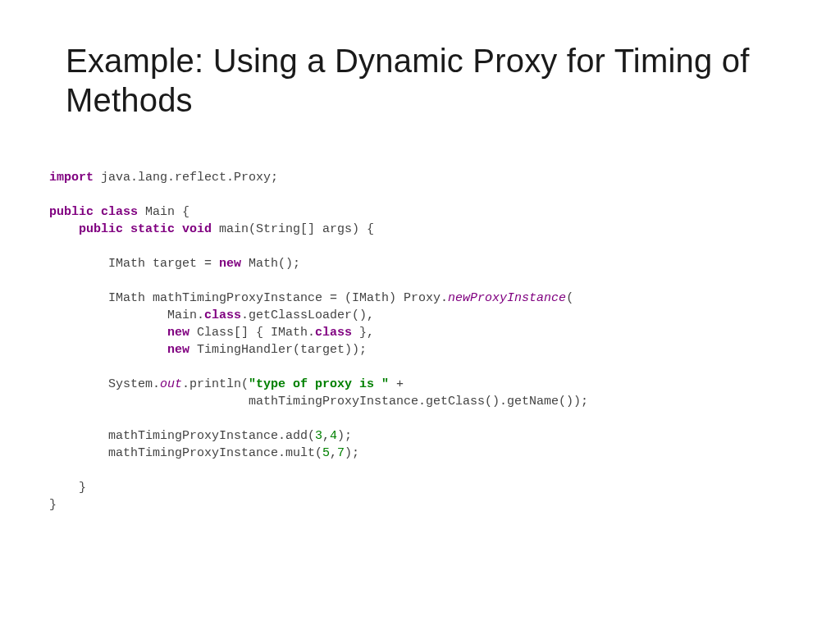 This screenshot has height=630, width=840. What do you see at coordinates (333, 333) in the screenshot?
I see `keyword-class3: class` at bounding box center [333, 333].